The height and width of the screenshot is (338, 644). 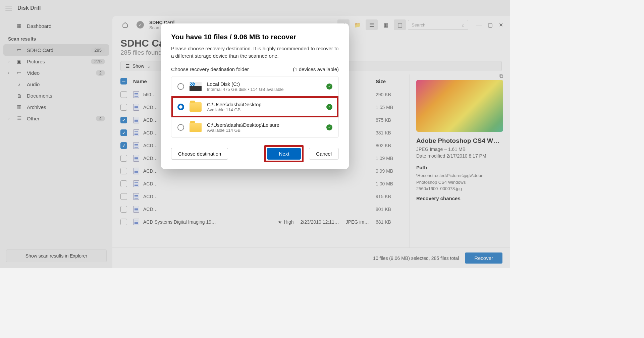 I want to click on destination-subtitle: Internal 475 GB disk • 114 GB available, so click(x=246, y=89).